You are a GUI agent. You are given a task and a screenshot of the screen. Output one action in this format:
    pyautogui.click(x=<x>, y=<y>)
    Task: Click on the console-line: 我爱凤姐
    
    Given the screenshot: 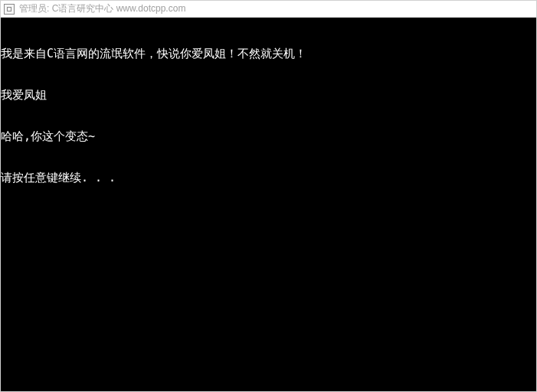 What is the action you would take?
    pyautogui.click(x=268, y=95)
    